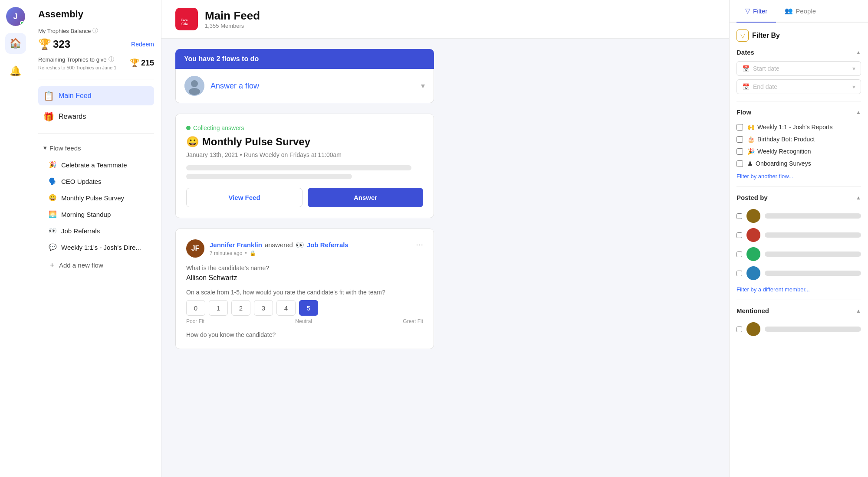 Image resolution: width=868 pixels, height=477 pixels. I want to click on monthly-pulse-icon: 😀, so click(53, 198).